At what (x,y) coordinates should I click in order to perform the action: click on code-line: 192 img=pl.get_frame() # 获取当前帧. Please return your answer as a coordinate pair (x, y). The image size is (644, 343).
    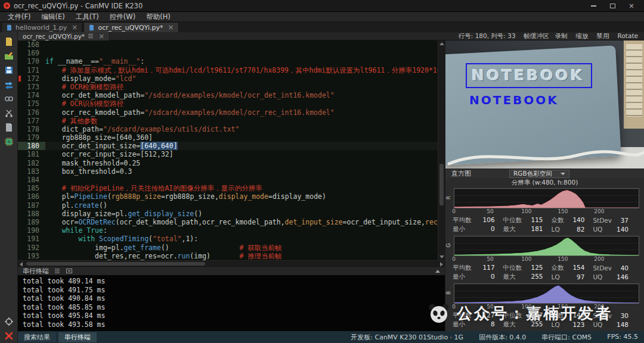
    Looking at the image, I should click on (228, 248).